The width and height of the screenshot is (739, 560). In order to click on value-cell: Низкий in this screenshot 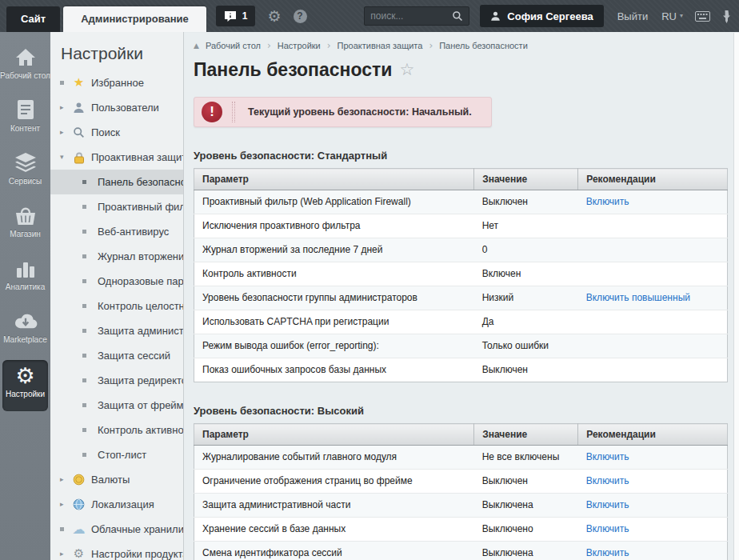, I will do `click(526, 298)`.